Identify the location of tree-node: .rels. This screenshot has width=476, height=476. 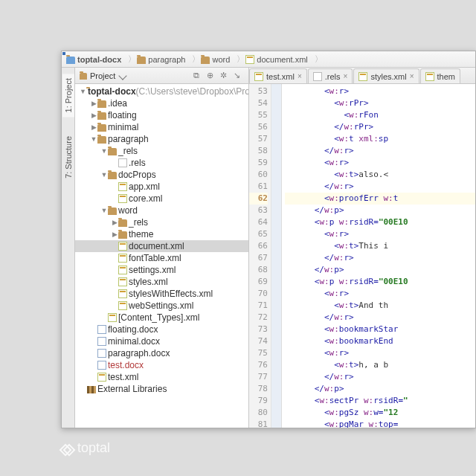
(162, 163).